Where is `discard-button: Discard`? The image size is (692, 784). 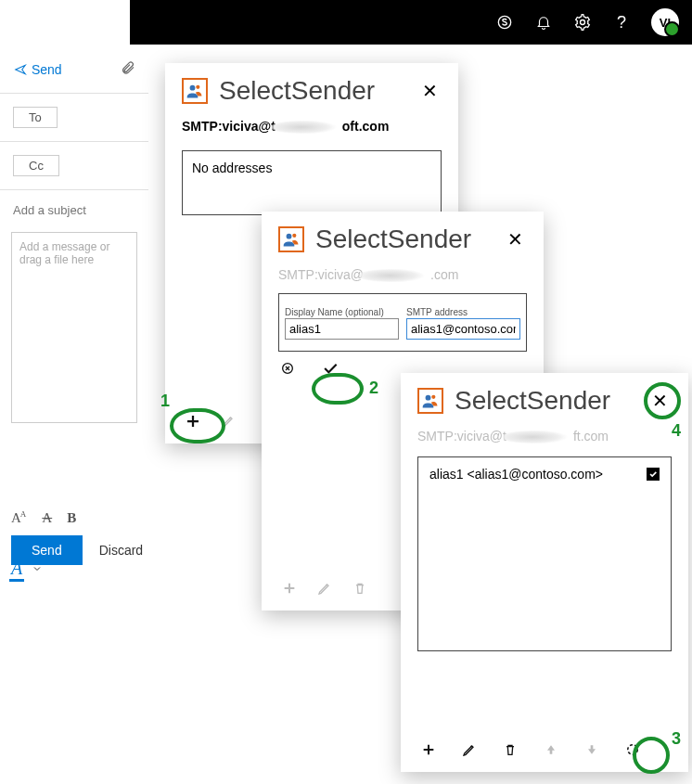 discard-button: Discard is located at coordinates (121, 550).